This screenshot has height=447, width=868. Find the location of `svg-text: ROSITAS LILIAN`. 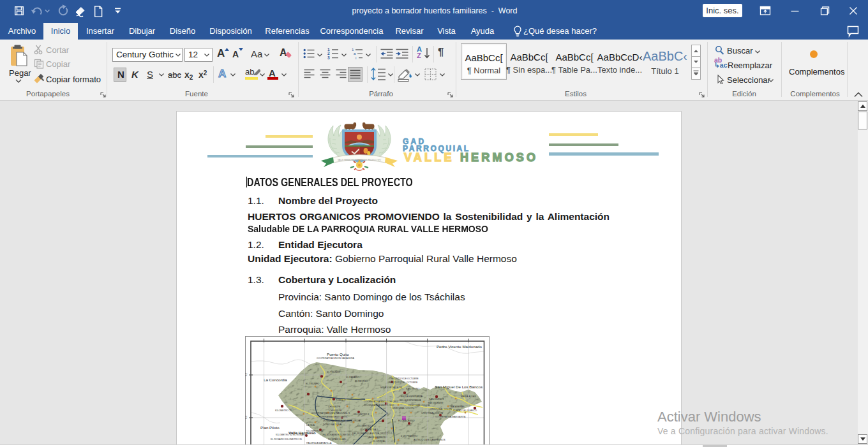

svg-text: ROSITAS LILIAN is located at coordinates (337, 439).